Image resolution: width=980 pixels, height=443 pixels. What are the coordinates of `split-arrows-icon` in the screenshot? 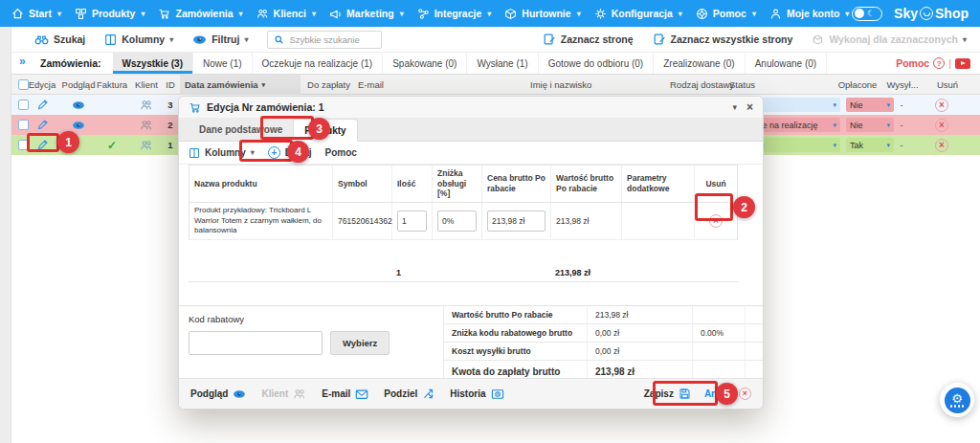 It's located at (429, 394).